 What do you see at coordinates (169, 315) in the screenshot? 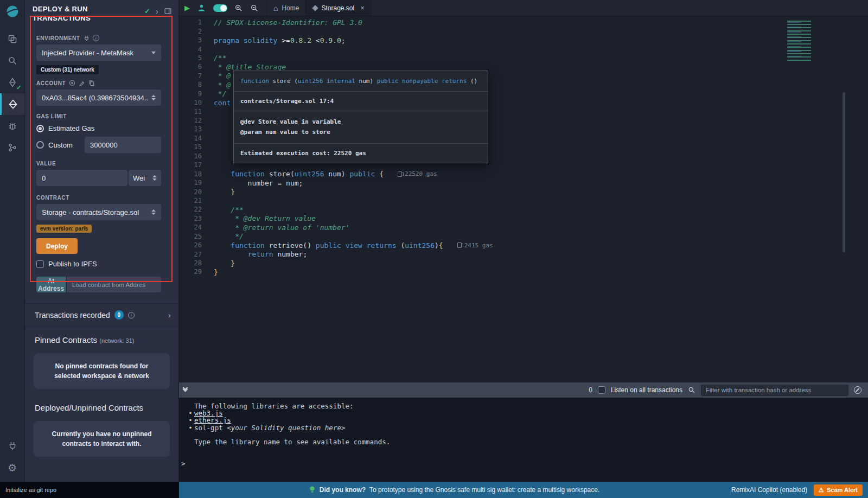
I see `transactions-expand-icon: ›` at bounding box center [169, 315].